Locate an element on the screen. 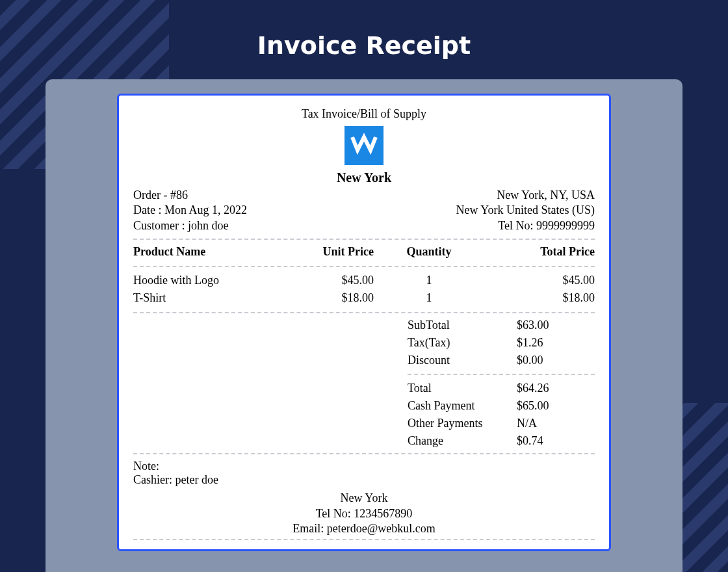  subtotal-label: SubTotal is located at coordinates (456, 325).